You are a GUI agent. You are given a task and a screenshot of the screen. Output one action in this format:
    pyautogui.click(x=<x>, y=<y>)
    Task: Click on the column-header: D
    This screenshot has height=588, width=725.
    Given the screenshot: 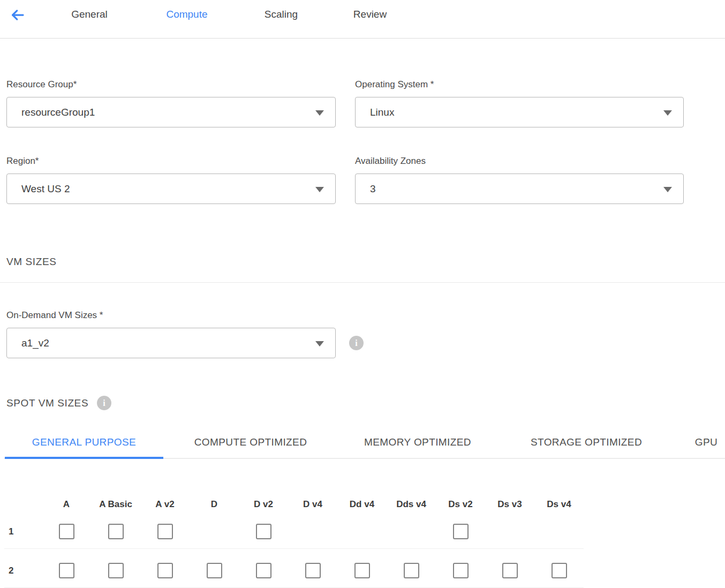 What is the action you would take?
    pyautogui.click(x=214, y=504)
    